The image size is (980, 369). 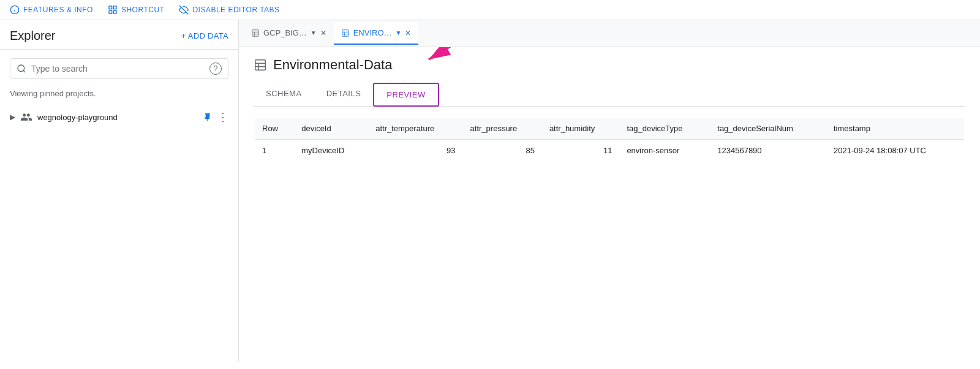 What do you see at coordinates (274, 151) in the screenshot?
I see `cell-row: 1` at bounding box center [274, 151].